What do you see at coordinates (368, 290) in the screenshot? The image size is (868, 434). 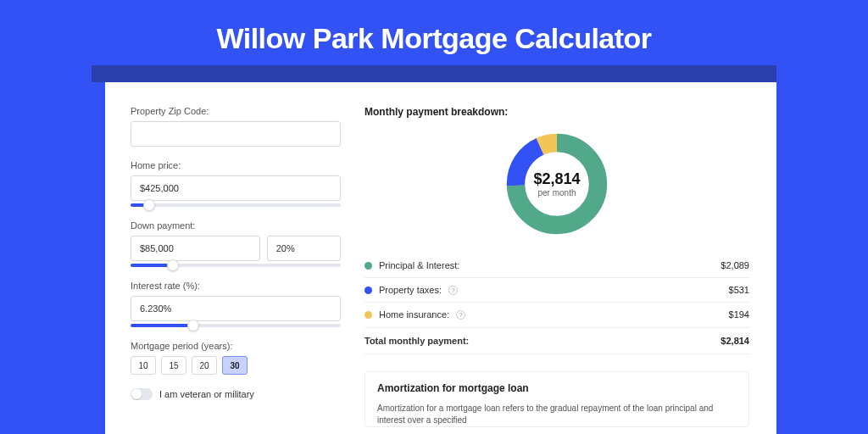 I see `legend-dot-tax` at bounding box center [368, 290].